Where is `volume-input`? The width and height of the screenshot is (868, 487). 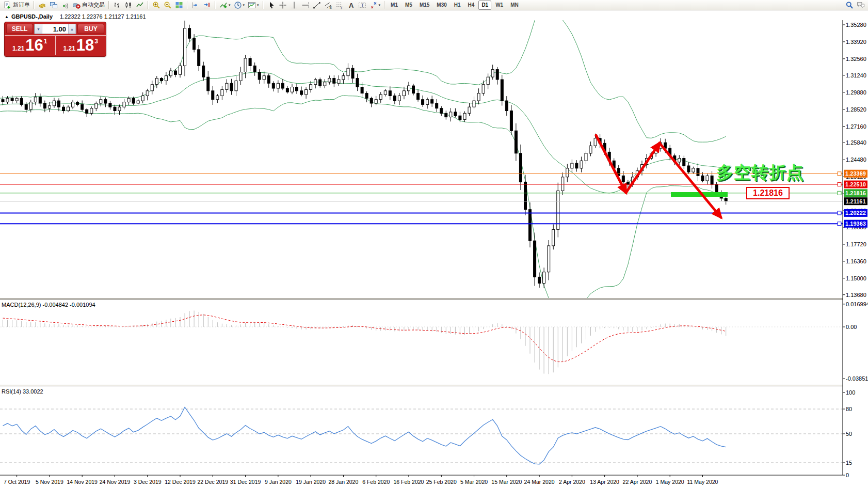 volume-input is located at coordinates (55, 29).